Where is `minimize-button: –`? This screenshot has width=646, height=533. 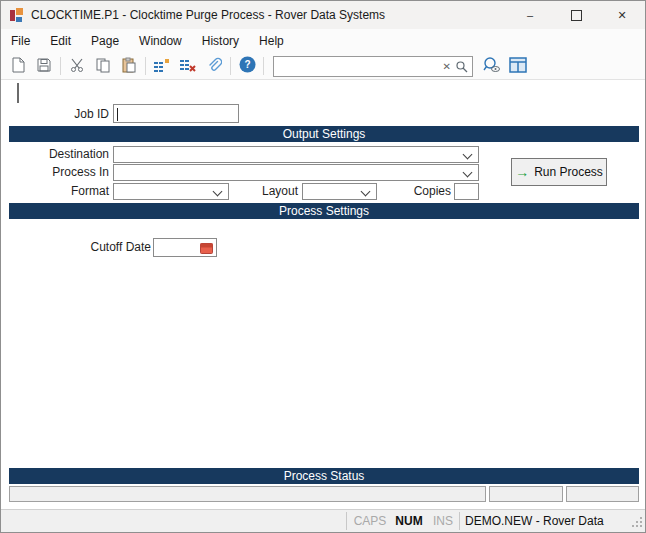 minimize-button: – is located at coordinates (530, 15).